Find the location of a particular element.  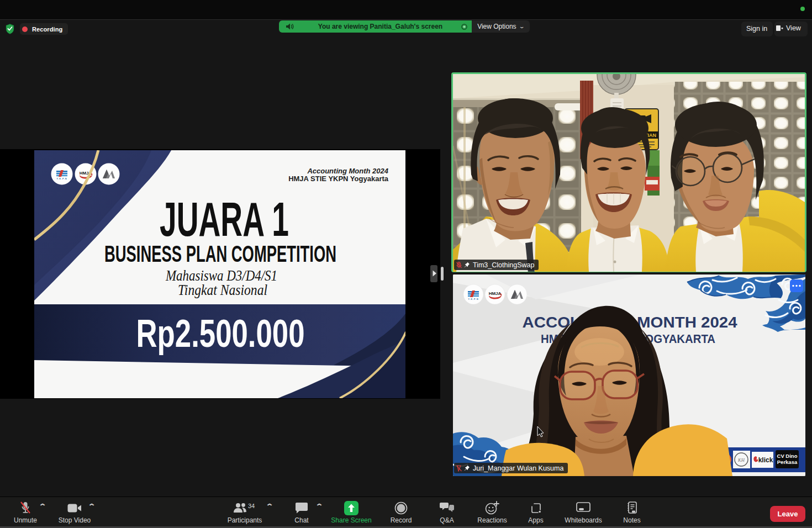

svg-text: BUSINESS PLAN COMPETITION is located at coordinates (220, 254).